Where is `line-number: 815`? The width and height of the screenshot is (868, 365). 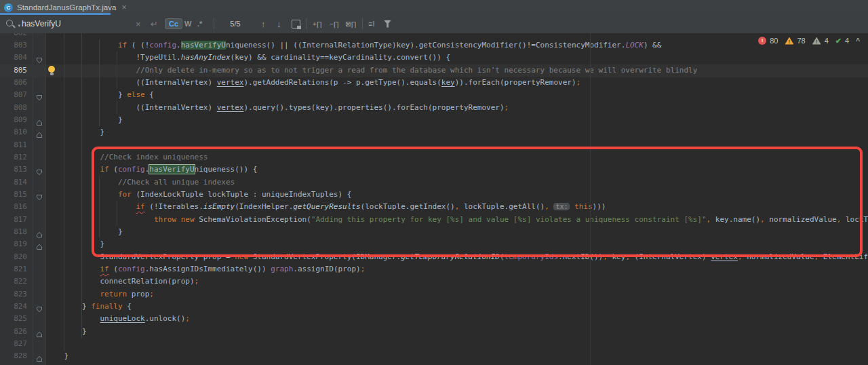
line-number: 815 is located at coordinates (14, 195).